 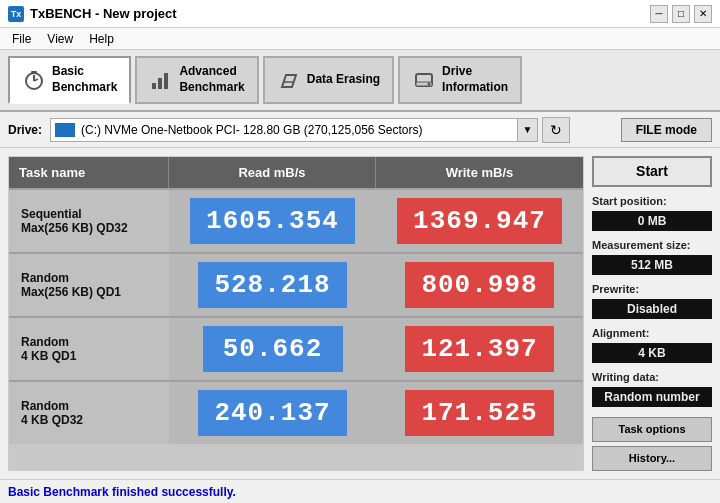 I want to click on row1-read-value: 1605.354, so click(x=272, y=221).